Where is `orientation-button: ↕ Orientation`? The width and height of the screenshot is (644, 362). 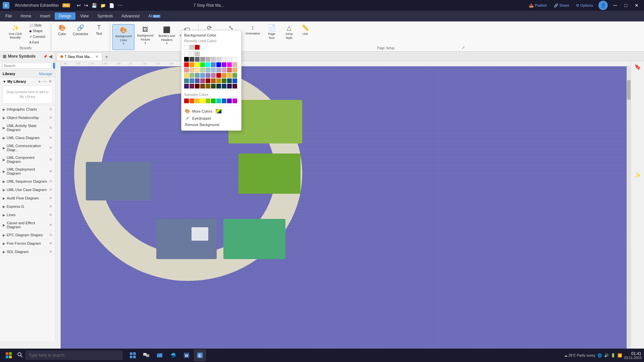 orientation-button: ↕ Orientation is located at coordinates (253, 30).